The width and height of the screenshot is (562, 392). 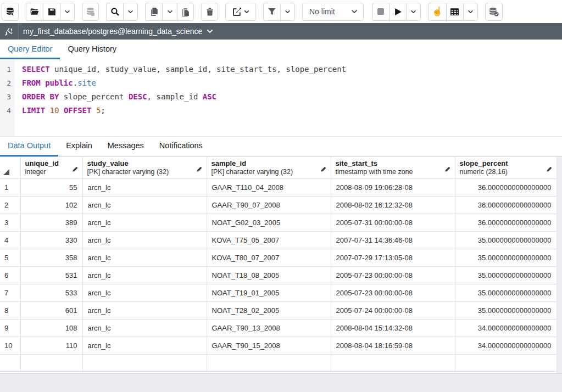 I want to click on tab-explain: Explain, so click(x=79, y=147).